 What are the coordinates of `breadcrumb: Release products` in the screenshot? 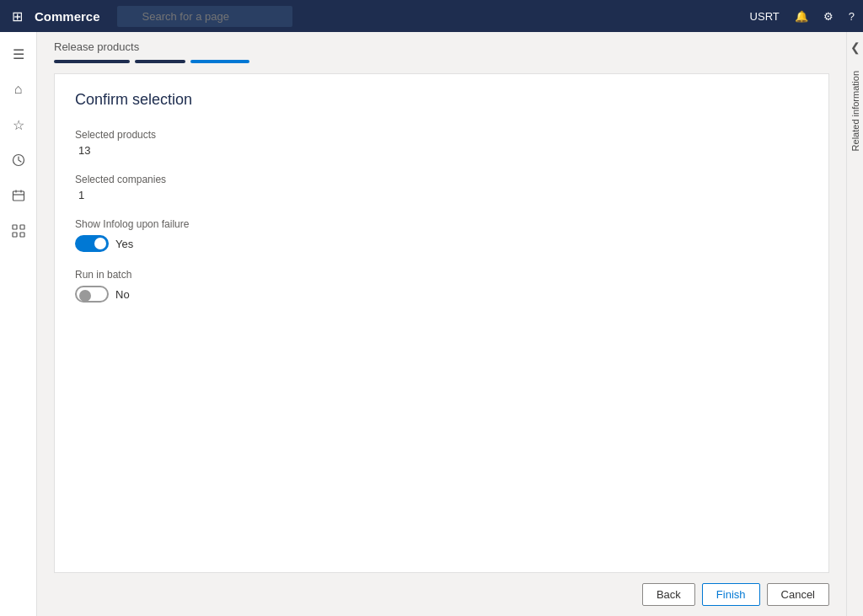 It's located at (442, 47).